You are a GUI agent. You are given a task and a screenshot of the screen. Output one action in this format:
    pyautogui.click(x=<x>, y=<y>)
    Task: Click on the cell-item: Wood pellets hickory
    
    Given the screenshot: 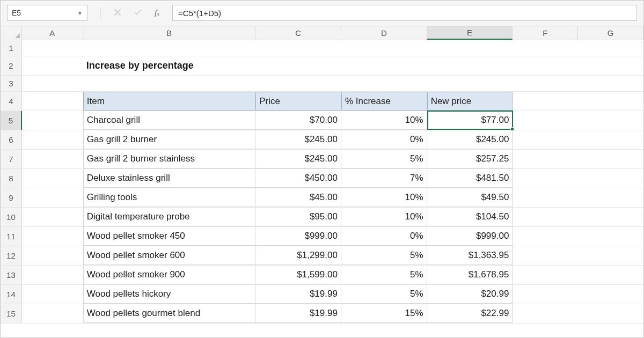 What is the action you would take?
    pyautogui.click(x=170, y=294)
    